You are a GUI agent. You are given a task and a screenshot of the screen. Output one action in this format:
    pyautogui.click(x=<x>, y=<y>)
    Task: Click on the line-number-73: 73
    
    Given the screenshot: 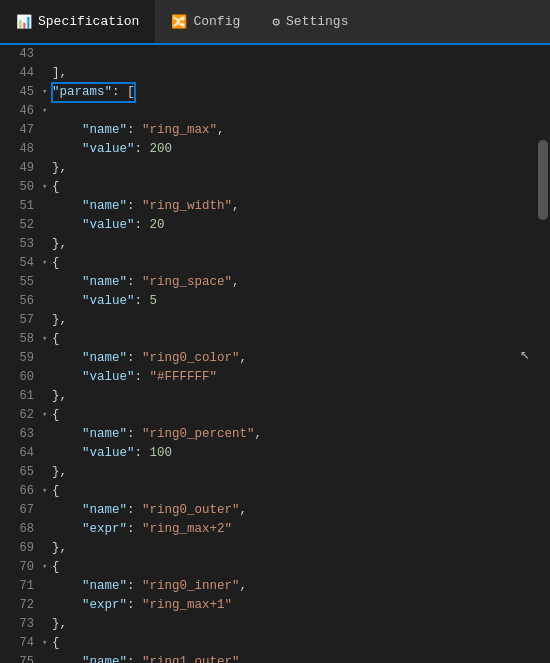 What is the action you would take?
    pyautogui.click(x=17, y=624)
    